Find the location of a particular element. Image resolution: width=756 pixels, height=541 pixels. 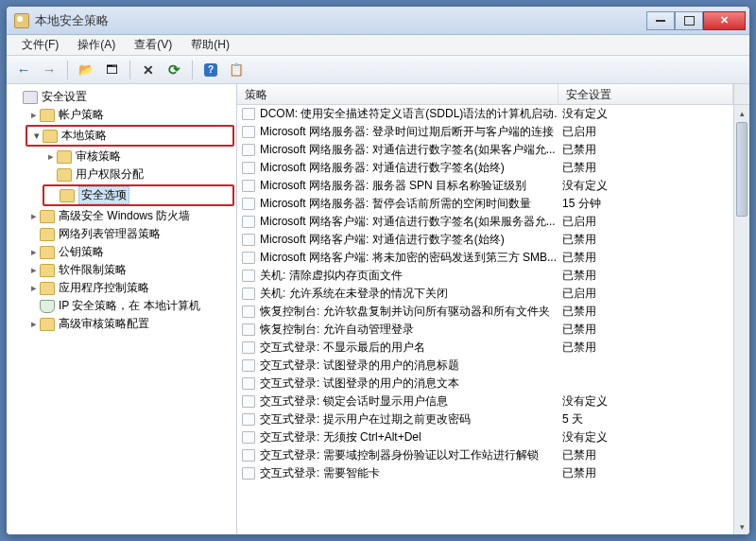

delete-button is located at coordinates (148, 70).